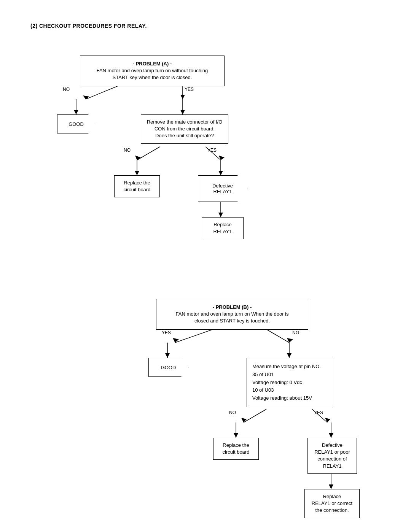  I want to click on no-label-a1: NO, so click(66, 89).